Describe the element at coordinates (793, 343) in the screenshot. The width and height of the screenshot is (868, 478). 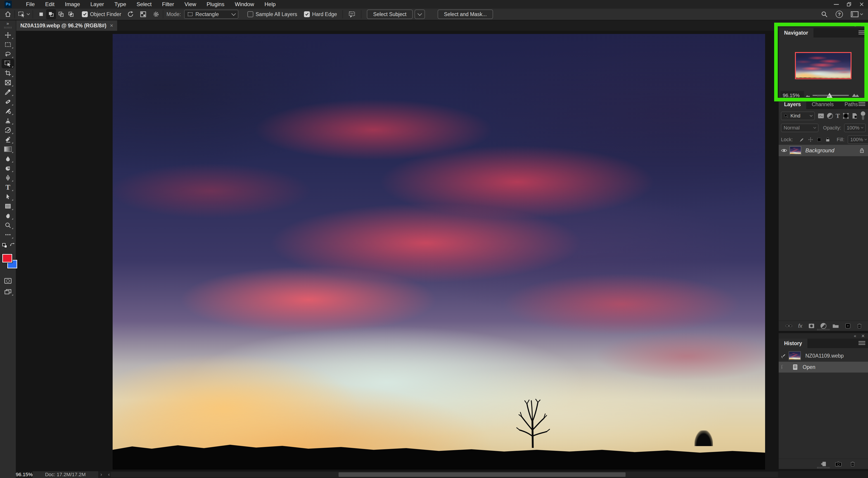
I see `tab-history: History` at that location.